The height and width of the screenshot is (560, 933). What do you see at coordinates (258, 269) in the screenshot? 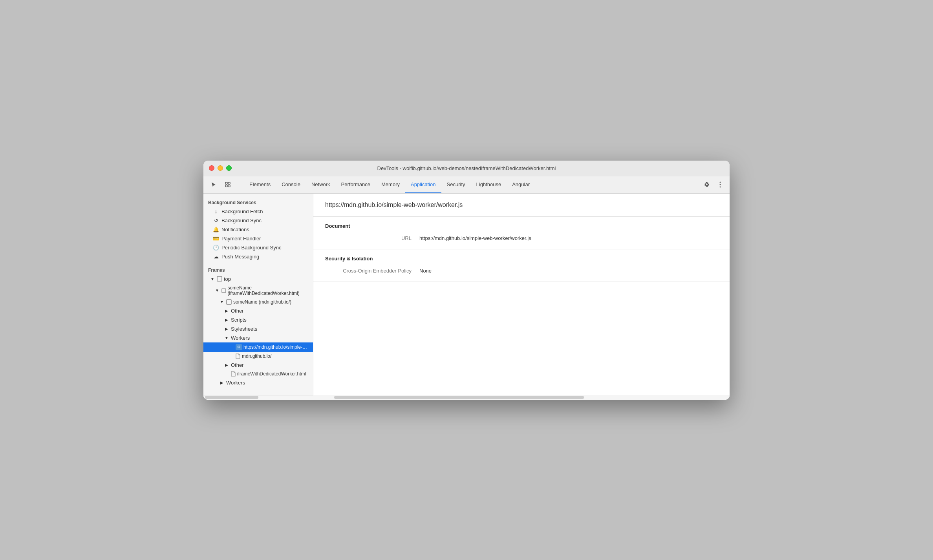
I see `frames-title: Frames` at bounding box center [258, 269].